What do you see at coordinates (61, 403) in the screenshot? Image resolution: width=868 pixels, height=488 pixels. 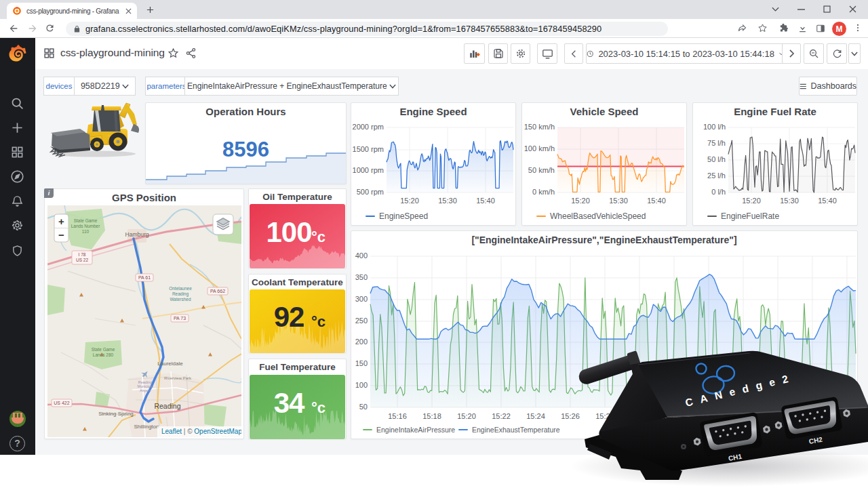 I see `svg-text: US 422` at bounding box center [61, 403].